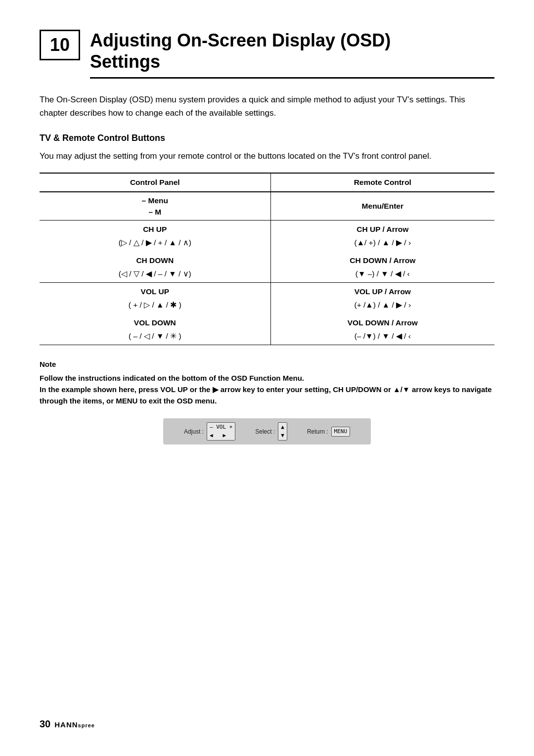 The height and width of the screenshot is (756, 534). I want to click on chapter-title: Adjusting On-Screen Display (OSD)Setting…, so click(292, 54).